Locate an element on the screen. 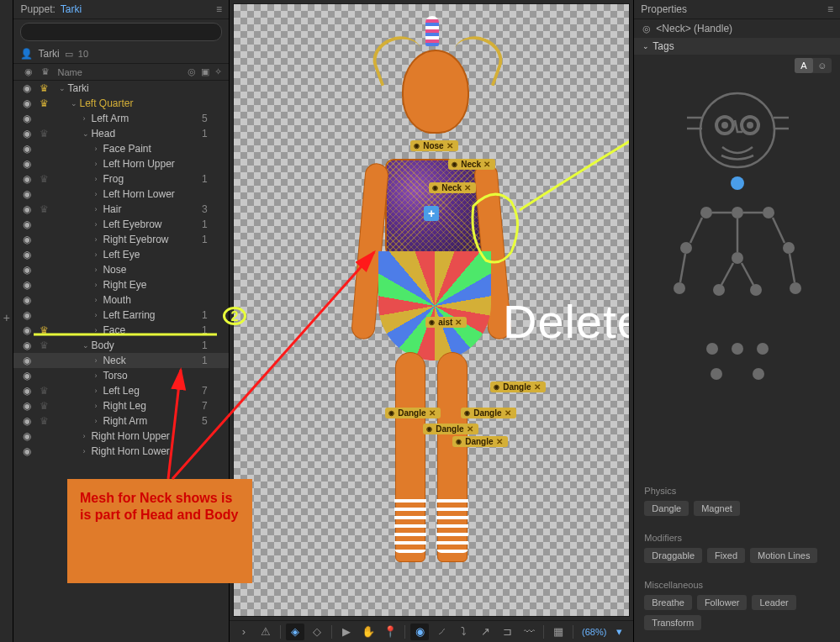  trigger-column-icon: ✧ is located at coordinates (219, 72).